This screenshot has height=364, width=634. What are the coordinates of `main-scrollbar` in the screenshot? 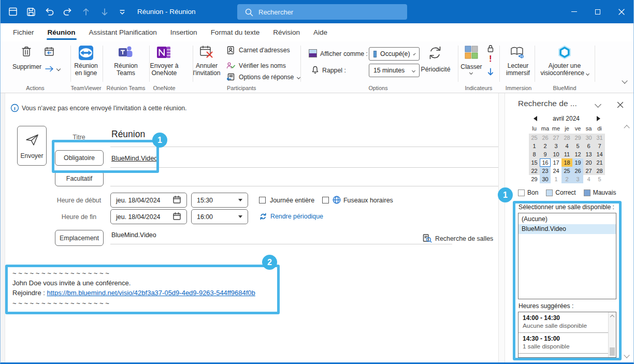 It's located at (501, 228).